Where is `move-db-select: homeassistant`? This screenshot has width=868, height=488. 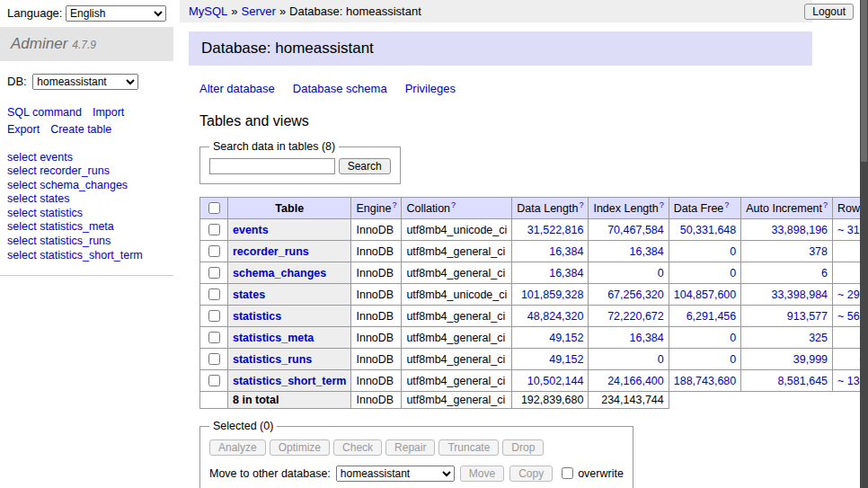
move-db-select: homeassistant is located at coordinates (395, 474).